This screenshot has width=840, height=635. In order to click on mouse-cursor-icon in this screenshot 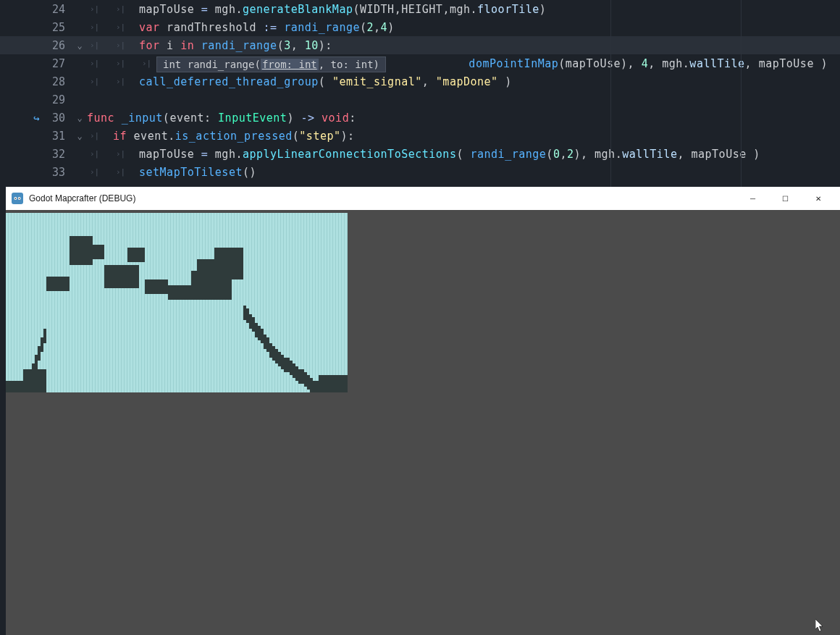, I will do `click(820, 626)`.